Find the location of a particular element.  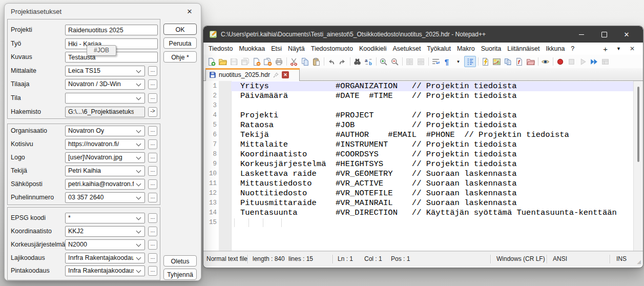

hakemisto-path: G:\...\6_Projektiasetukset\ is located at coordinates (105, 112).